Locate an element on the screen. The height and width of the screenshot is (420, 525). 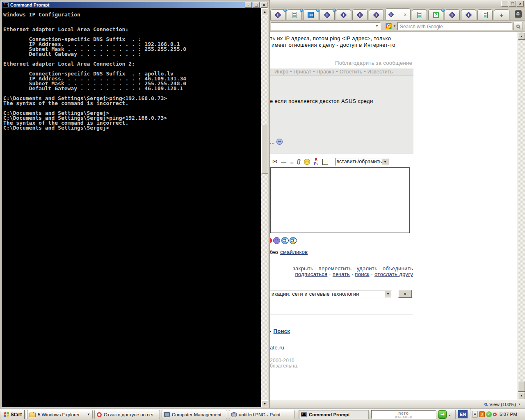
search-link: Поиск is located at coordinates (282, 331).